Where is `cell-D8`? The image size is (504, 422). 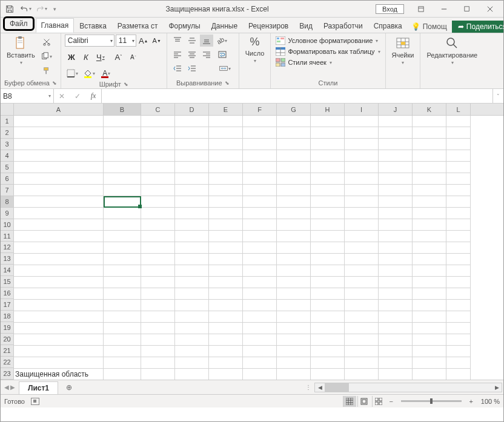
cell-D8 is located at coordinates (192, 294).